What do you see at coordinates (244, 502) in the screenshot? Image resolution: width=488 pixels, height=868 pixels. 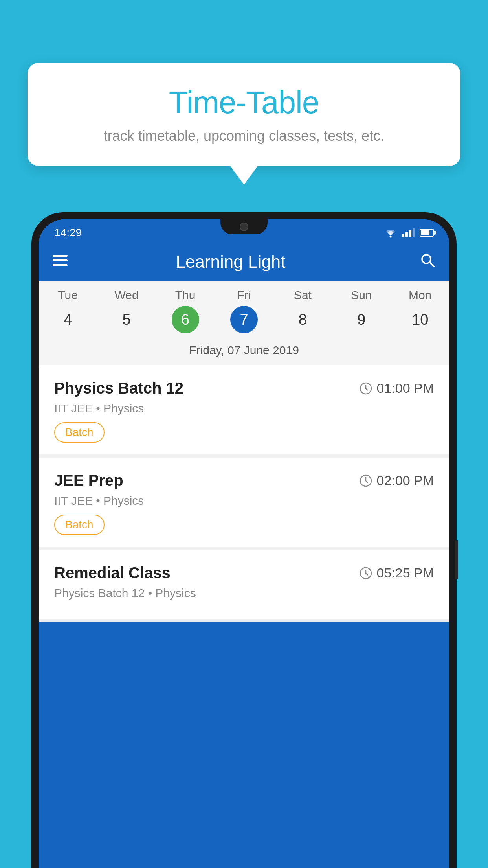 I see `class-card-jee-prep: JEE Prep 02:00 PM IIT JEE • Physics Batc…` at bounding box center [244, 502].